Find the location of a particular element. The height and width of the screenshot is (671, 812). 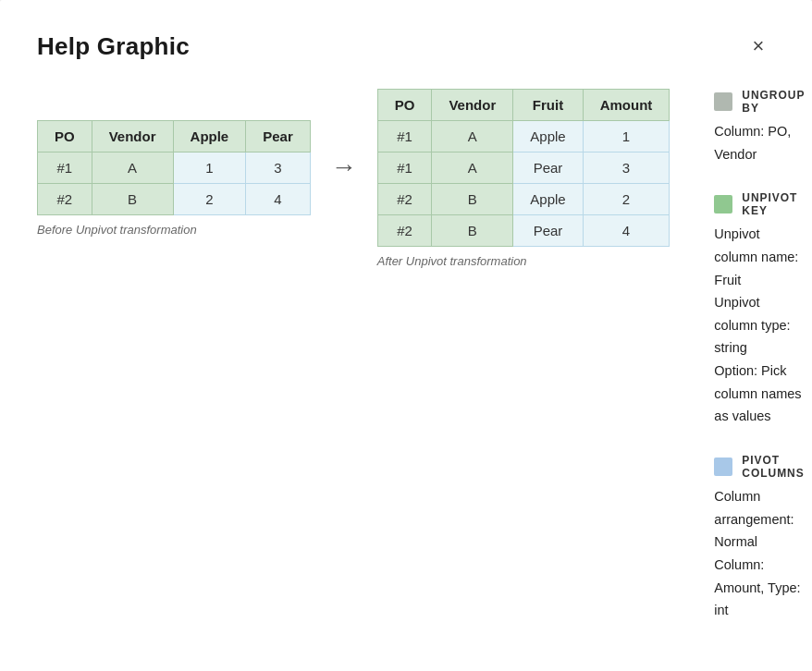

after-header-vendor: Vendor is located at coordinates (473, 105).